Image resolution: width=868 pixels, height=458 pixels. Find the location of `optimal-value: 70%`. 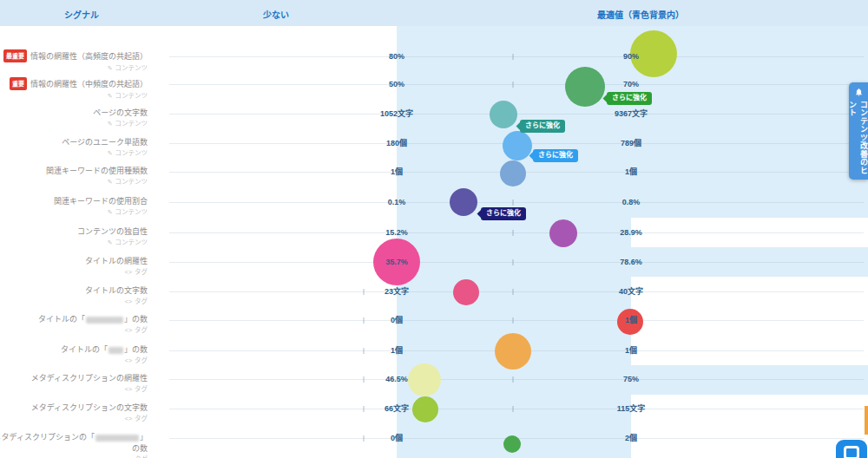

optimal-value: 70% is located at coordinates (631, 84).